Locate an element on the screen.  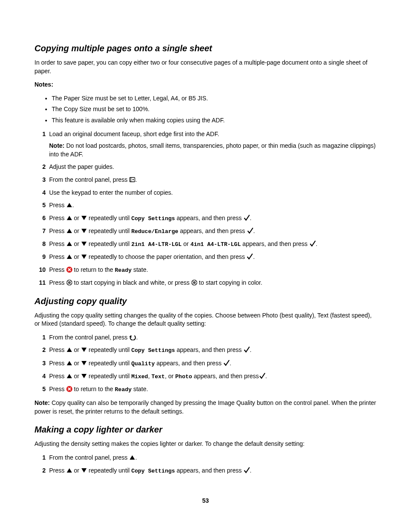
step-text: to start copying in black and white, or … is located at coordinates (132, 283).